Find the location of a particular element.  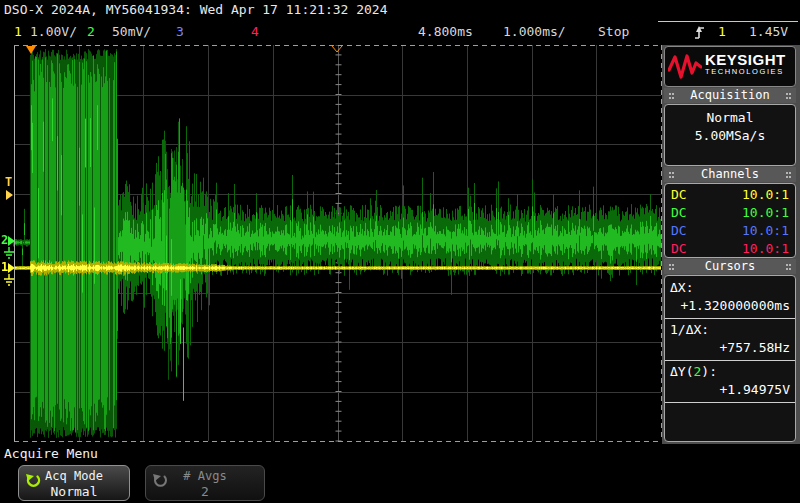

channels-box: DC10.0:1 DC10.0:1 DC10.0:1 DC10.0:1 is located at coordinates (730, 220).